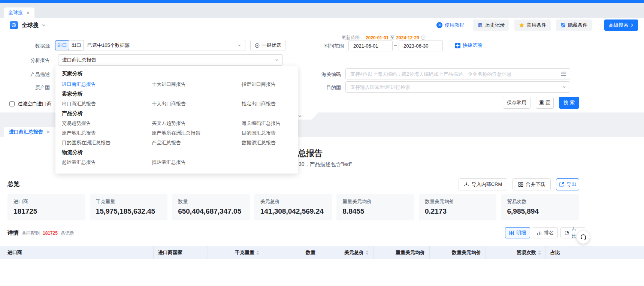 The width and height of the screenshot is (644, 286). What do you see at coordinates (31, 104) in the screenshot?
I see `filter-blank-option: 过滤空白进口商` at bounding box center [31, 104].